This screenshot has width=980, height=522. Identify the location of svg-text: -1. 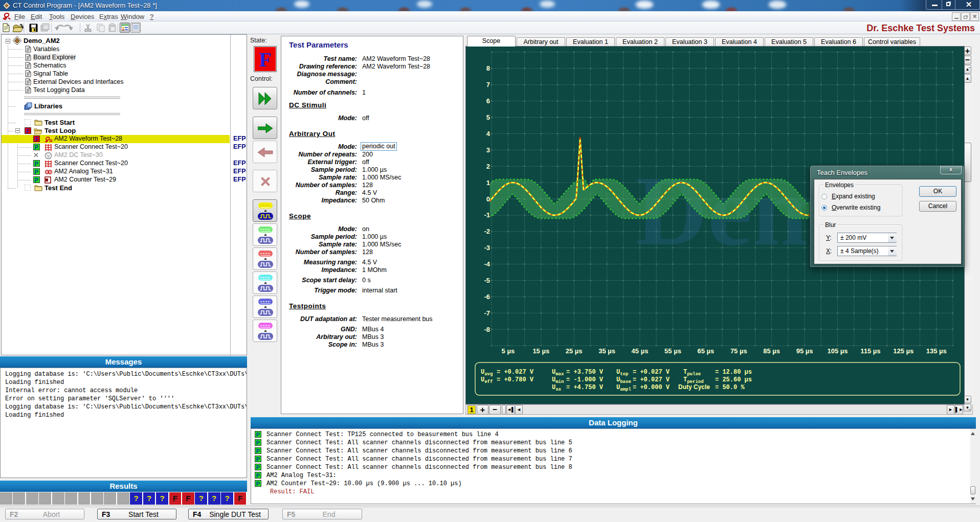
(487, 215).